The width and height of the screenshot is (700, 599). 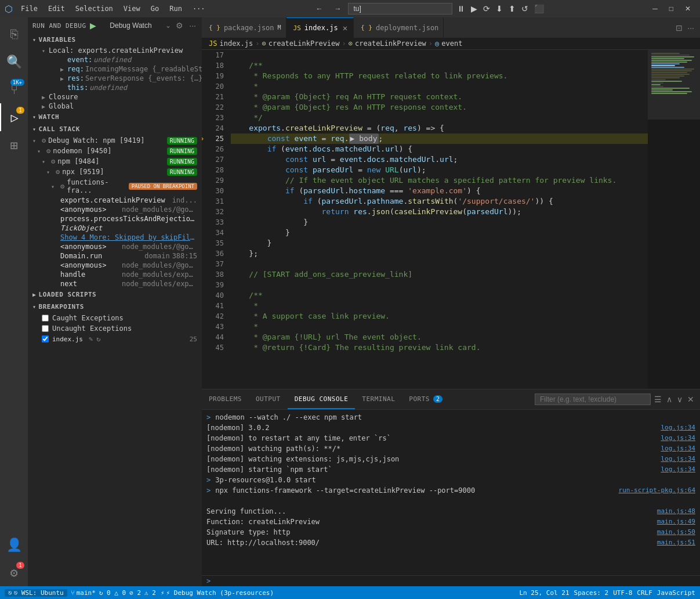 I want to click on frame-anonymous1: <anonymous> node_modules/@go..., so click(x=115, y=210).